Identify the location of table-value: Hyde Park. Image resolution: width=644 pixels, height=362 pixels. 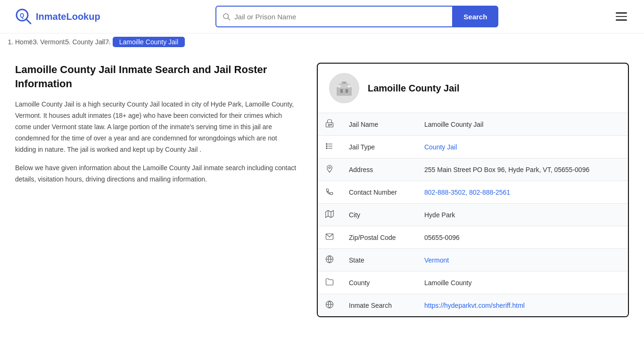
(522, 215).